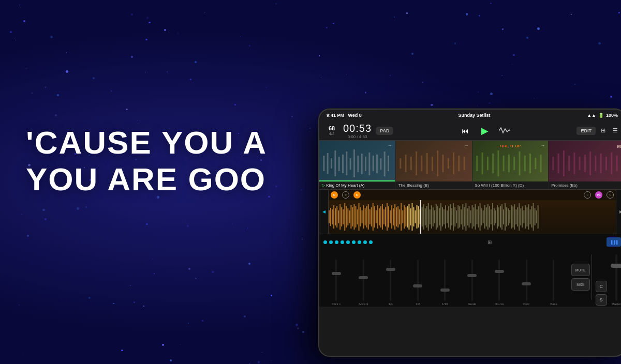 Image resolution: width=621 pixels, height=364 pixels. I want to click on waveform-svg, so click(472, 217).